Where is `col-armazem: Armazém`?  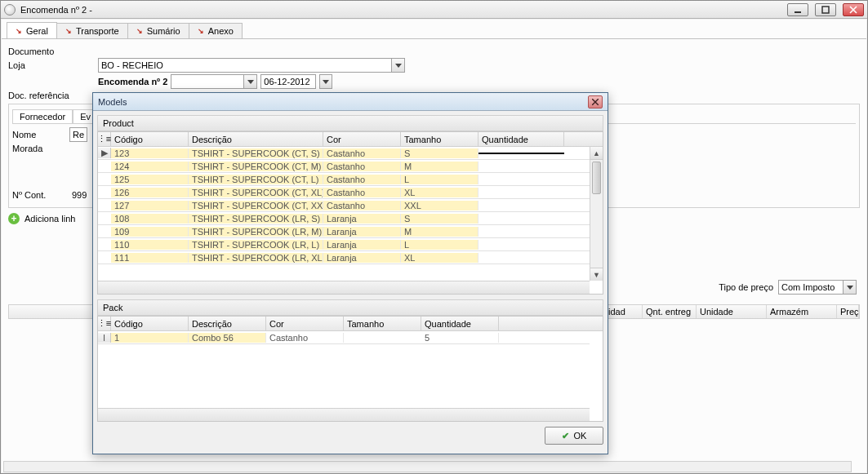 col-armazem: Armazém is located at coordinates (802, 312).